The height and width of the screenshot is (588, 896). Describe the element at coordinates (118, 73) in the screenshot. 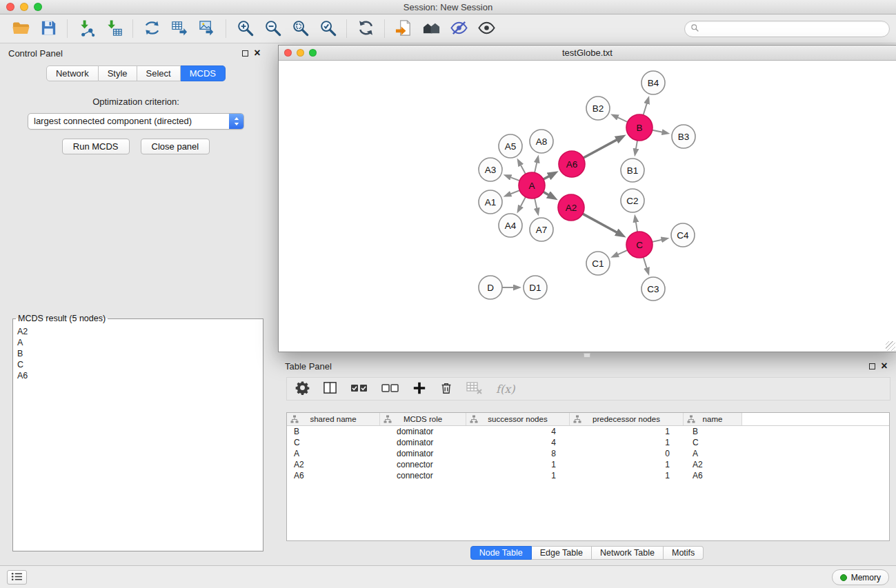

I see `tab-style: Style` at that location.